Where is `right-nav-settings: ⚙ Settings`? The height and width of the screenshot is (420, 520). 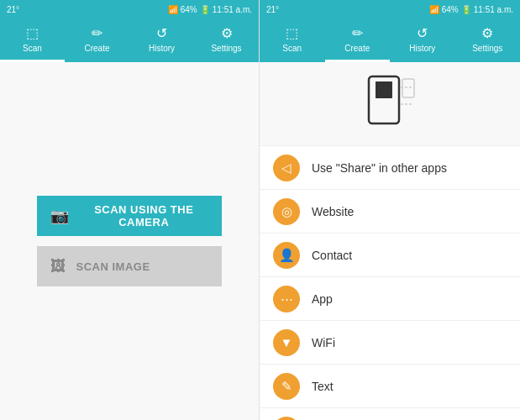
right-nav-settings: ⚙ Settings is located at coordinates (488, 40).